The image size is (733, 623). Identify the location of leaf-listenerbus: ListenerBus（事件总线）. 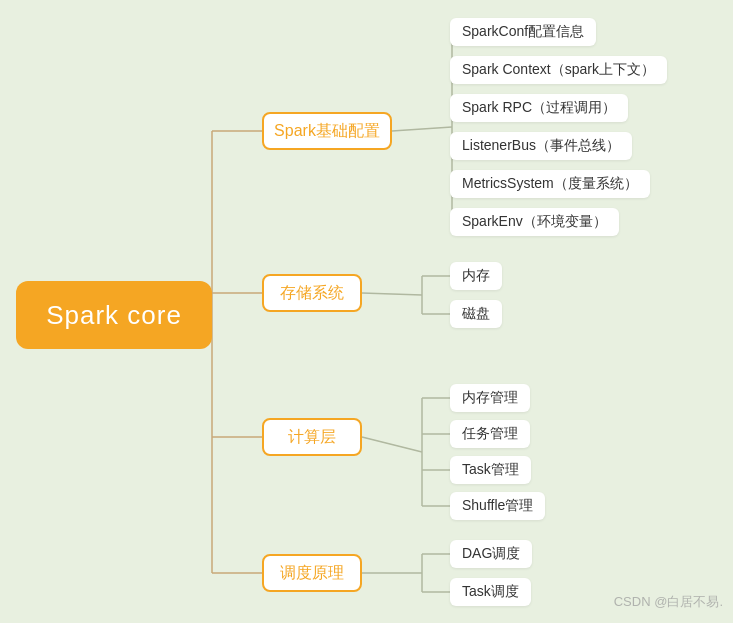
(541, 146).